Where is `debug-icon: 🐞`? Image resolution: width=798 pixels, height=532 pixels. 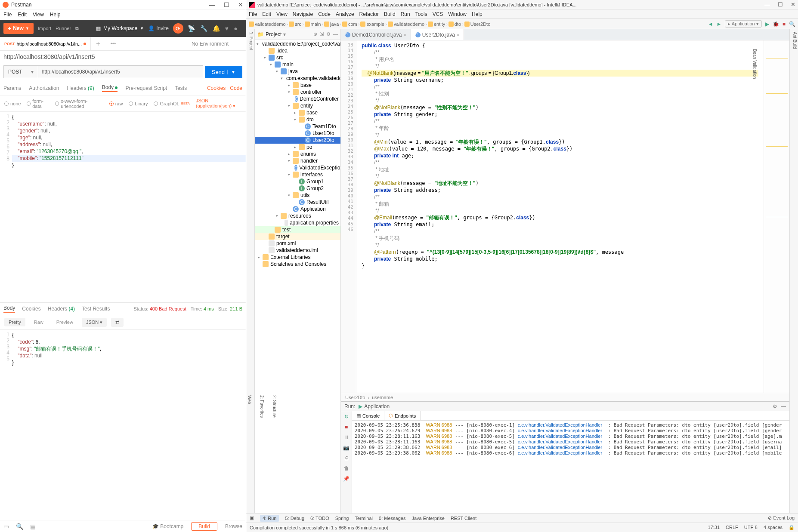 debug-icon: 🐞 is located at coordinates (776, 24).